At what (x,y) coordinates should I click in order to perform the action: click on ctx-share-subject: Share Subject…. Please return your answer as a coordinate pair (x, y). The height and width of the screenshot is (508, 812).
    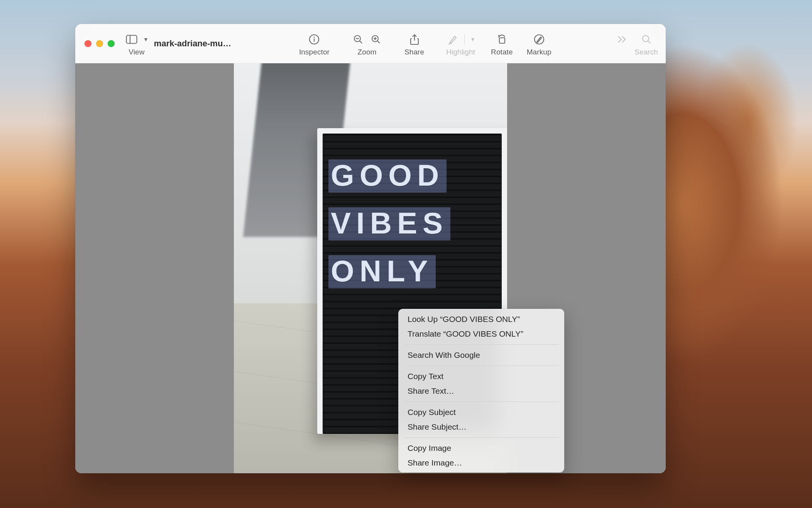
    Looking at the image, I should click on (481, 427).